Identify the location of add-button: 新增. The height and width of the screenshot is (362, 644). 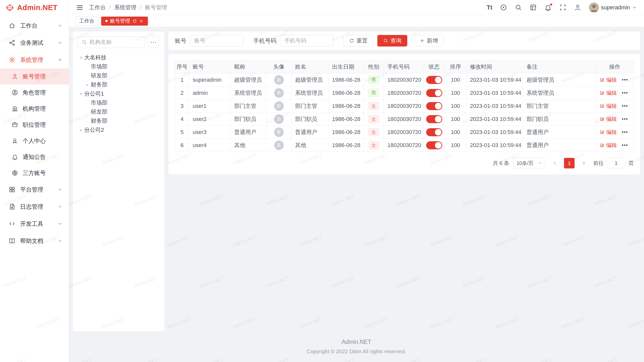
(429, 41).